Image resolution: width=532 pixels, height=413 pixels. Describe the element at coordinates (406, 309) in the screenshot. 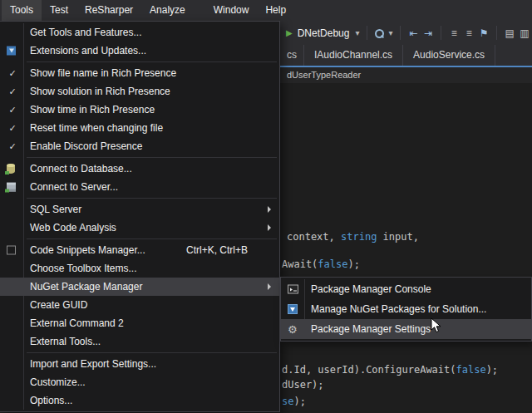

I see `submenu-item-manage-nuget-packages: Manage NuGet Packages for Solution...` at that location.